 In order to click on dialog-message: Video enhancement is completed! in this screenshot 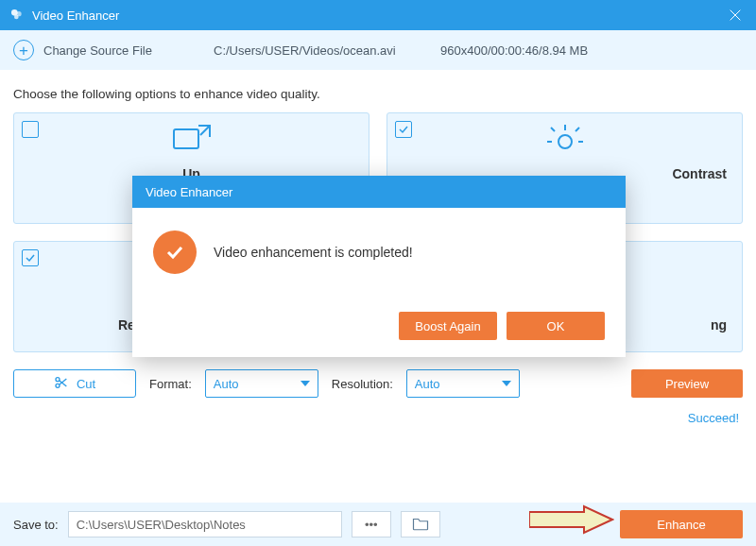, I will do `click(314, 252)`.